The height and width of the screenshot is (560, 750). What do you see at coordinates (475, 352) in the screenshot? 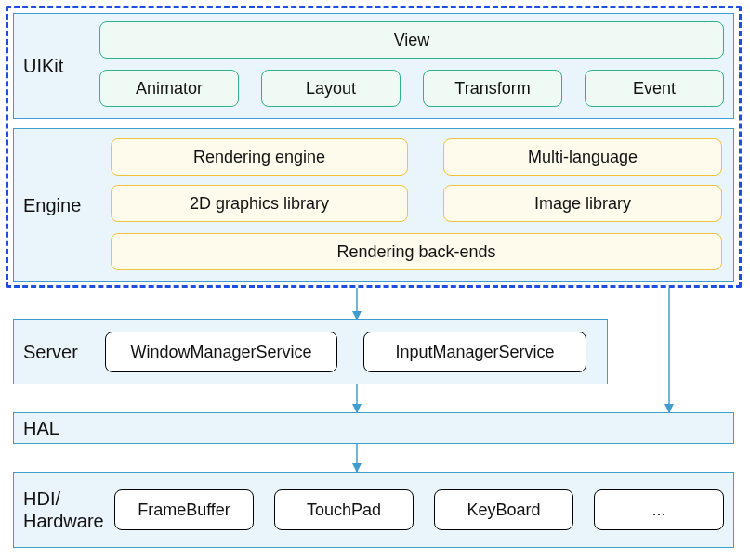
I see `server-input-manager-box: InputManagerService` at bounding box center [475, 352].